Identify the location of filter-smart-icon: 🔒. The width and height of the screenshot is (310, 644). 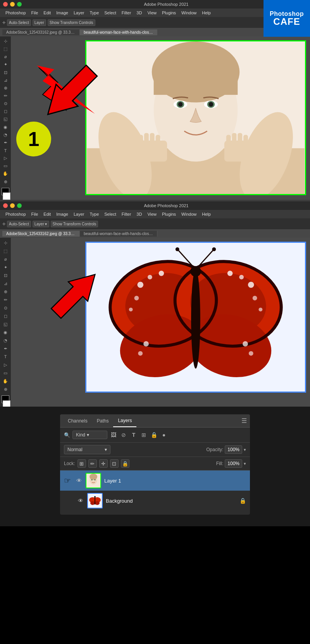
(154, 435).